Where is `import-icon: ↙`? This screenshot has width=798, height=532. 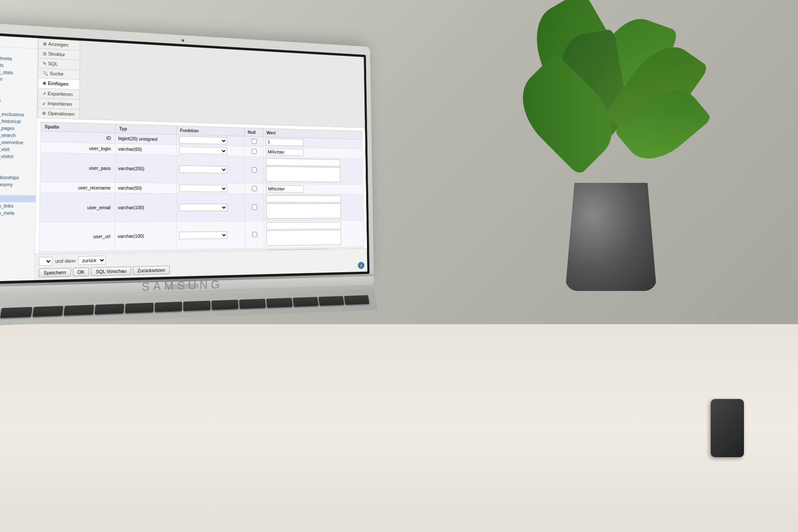
import-icon: ↙ is located at coordinates (44, 103).